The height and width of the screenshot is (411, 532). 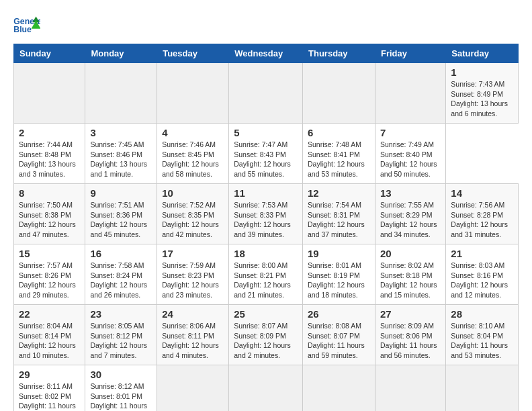 What do you see at coordinates (193, 335) in the screenshot?
I see `day-cell-24: 24Sunrise: 8:06 AMSunset: 8:11 PMDayligh…` at bounding box center [193, 335].